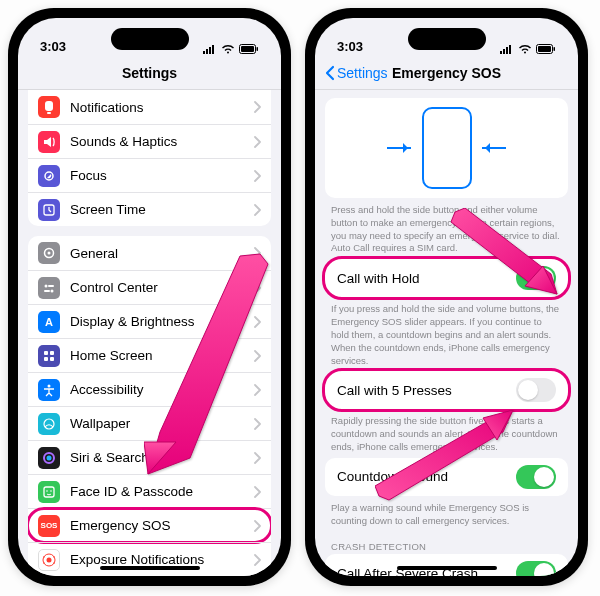 This screenshot has width=600, height=596. Describe the element at coordinates (162, 210) in the screenshot. I see `row-label: Screen Time` at that location.